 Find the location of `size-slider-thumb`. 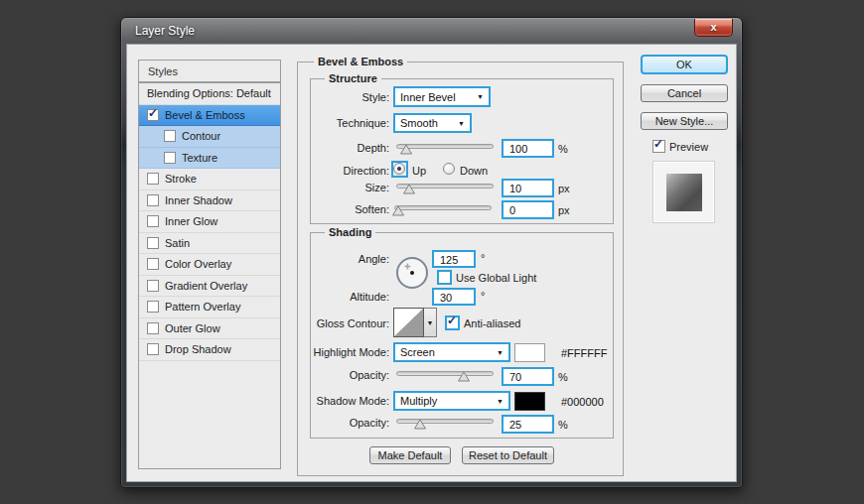

size-slider-thumb is located at coordinates (409, 189).